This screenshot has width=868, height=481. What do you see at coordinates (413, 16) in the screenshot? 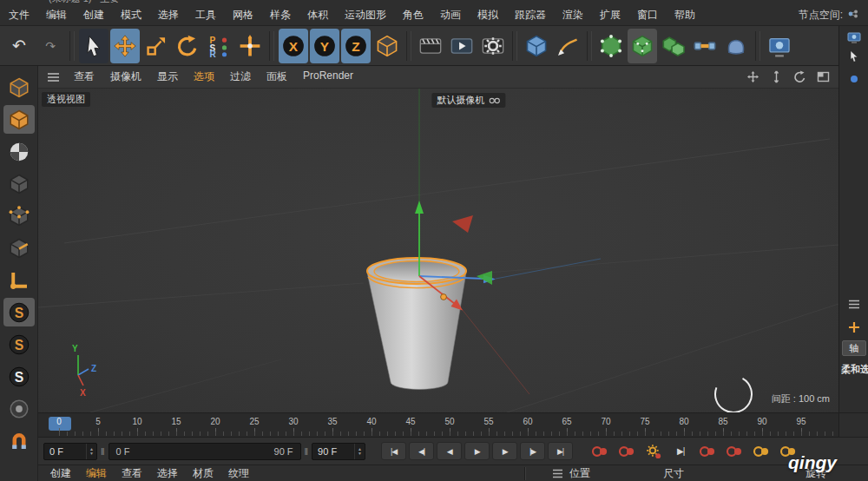
I see `menu-item-10: 角色` at bounding box center [413, 16].